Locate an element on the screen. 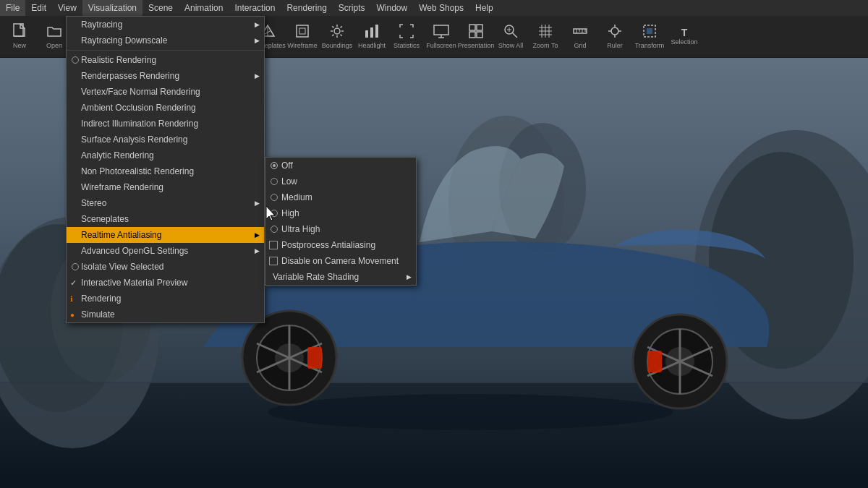 Image resolution: width=868 pixels, height=488 pixels. visualization-menu: Raytracing Raytracing Downscale Realisti… is located at coordinates (165, 169).